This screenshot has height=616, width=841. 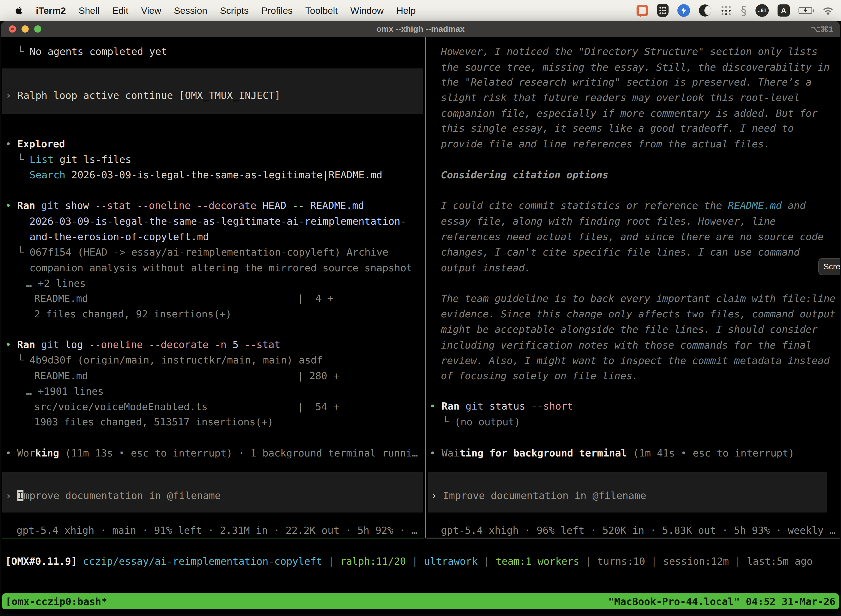 I want to click on menu-item-profiles: Profiles, so click(x=277, y=10).